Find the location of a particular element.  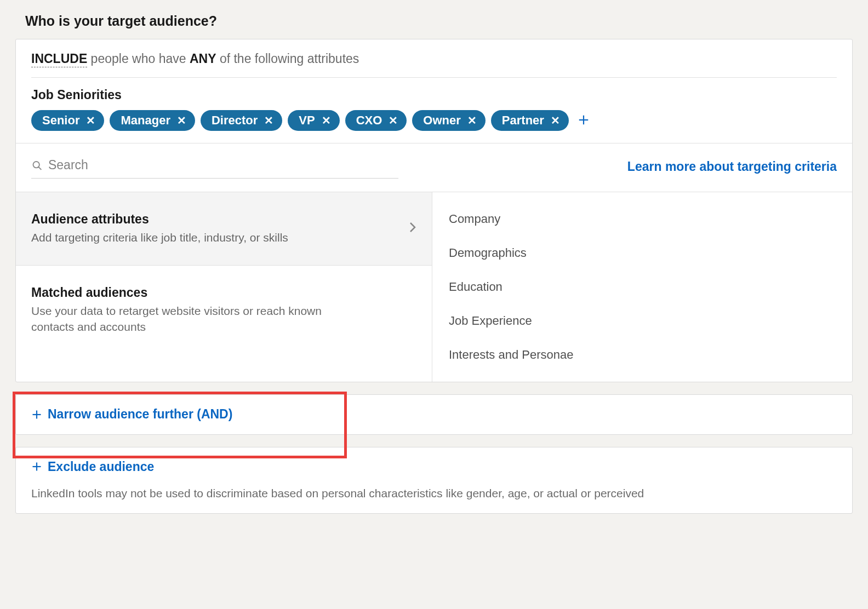

any-keyword: ANY is located at coordinates (203, 59).